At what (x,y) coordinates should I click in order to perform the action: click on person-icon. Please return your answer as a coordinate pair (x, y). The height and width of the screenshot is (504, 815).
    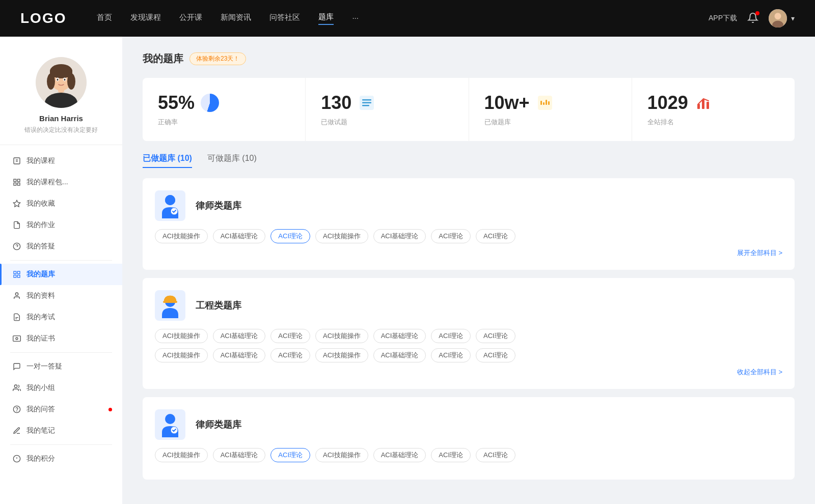
    Looking at the image, I should click on (17, 296).